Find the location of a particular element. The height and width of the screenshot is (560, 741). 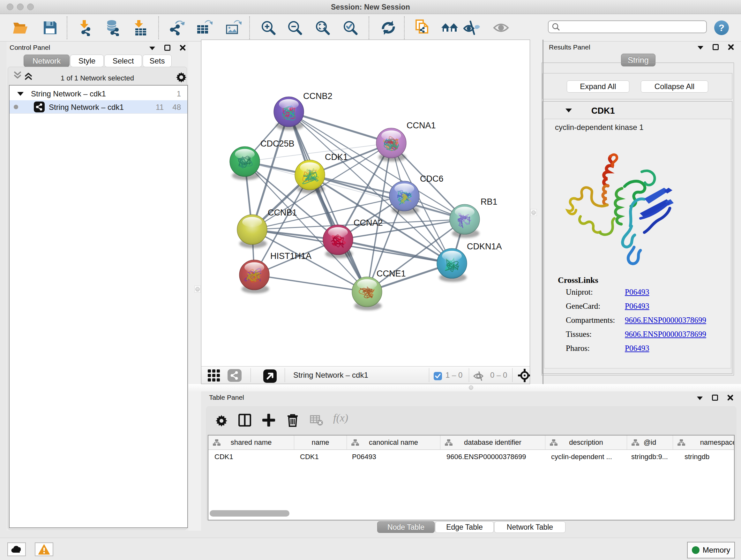

zoom-out-button is located at coordinates (295, 28).